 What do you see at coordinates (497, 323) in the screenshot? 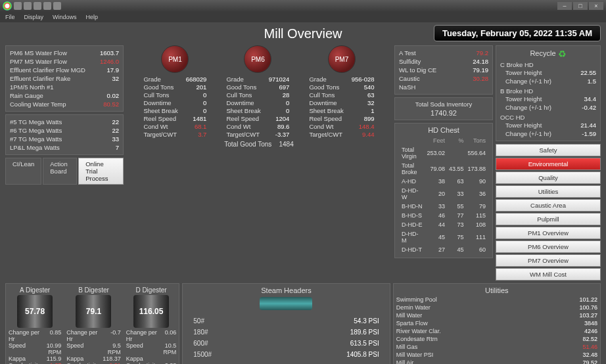
I see `utilities-panel: Utilities Swimming Pool101.22Demin Water…` at bounding box center [497, 323].